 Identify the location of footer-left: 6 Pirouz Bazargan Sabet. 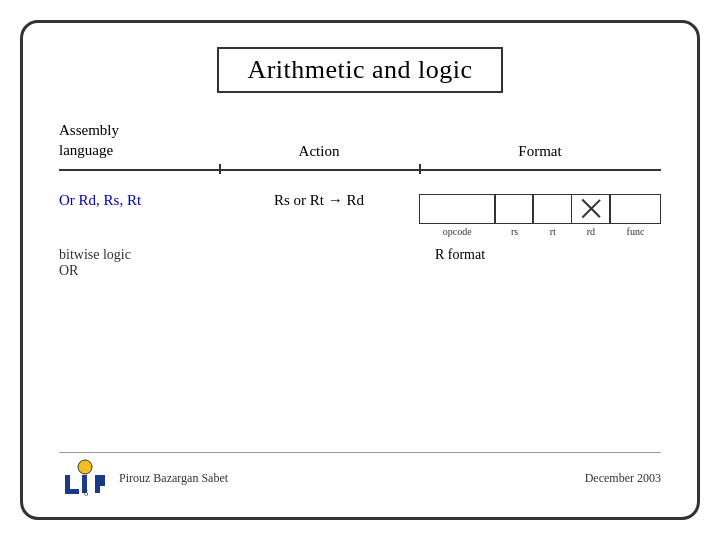
(144, 478).